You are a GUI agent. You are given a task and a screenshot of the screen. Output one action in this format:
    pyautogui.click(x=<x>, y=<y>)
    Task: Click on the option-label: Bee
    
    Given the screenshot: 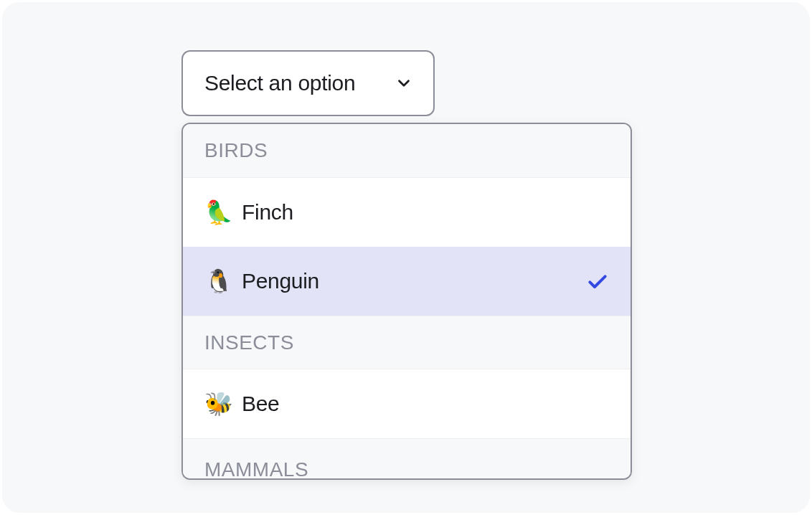 What is the action you would take?
    pyautogui.click(x=260, y=404)
    